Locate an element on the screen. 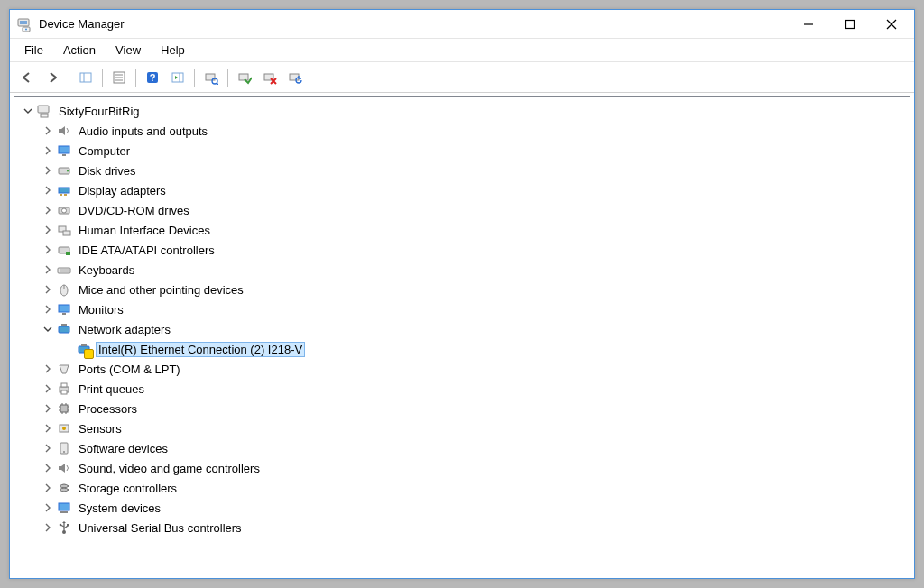  show-hide-console-tree-button is located at coordinates (86, 78).